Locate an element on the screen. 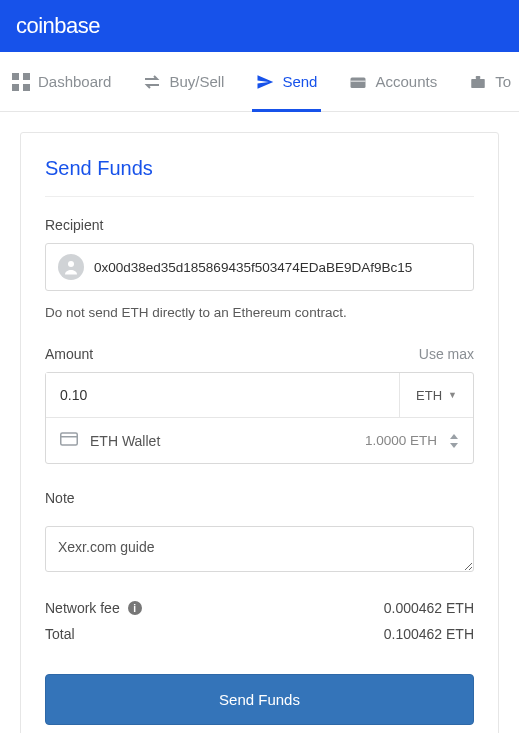 The width and height of the screenshot is (519, 733). sort-icon is located at coordinates (454, 441).